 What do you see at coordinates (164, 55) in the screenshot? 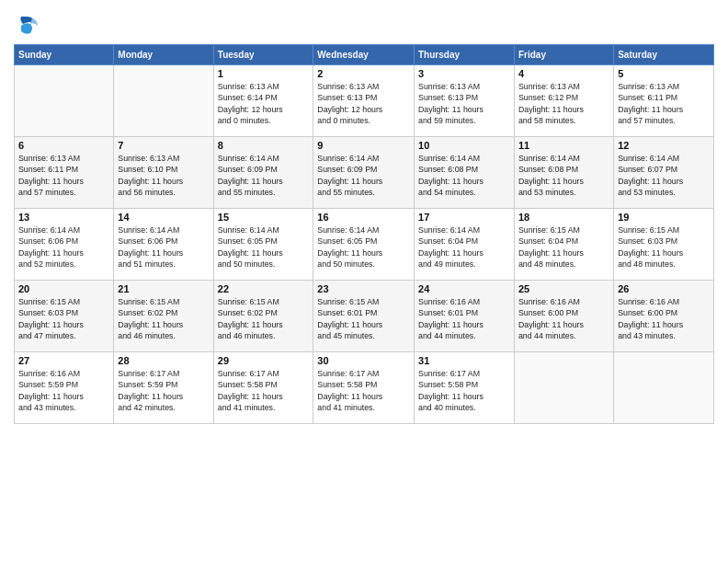
I see `column-header-monday: Monday` at bounding box center [164, 55].